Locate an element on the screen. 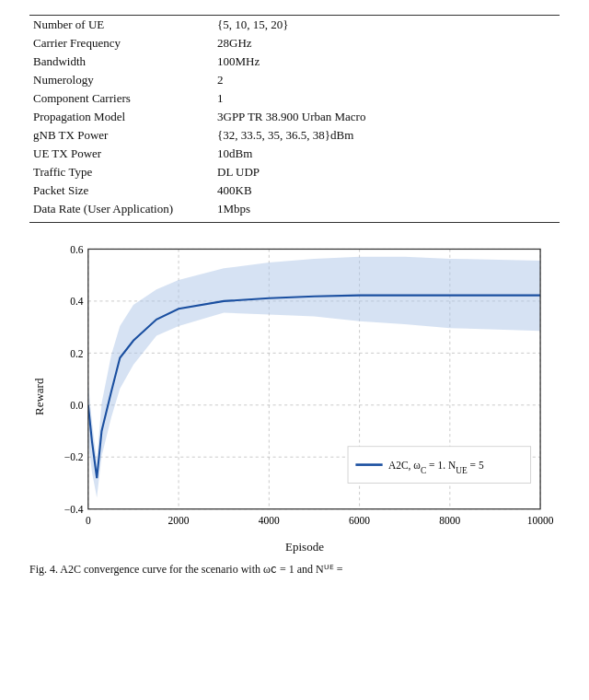 The width and height of the screenshot is (589, 700). param-value: 1Mbps is located at coordinates (387, 212).